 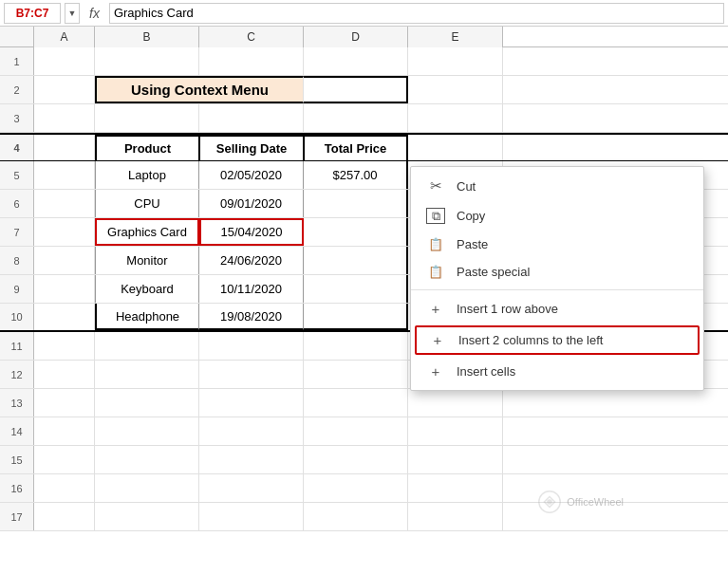 I want to click on cell-3d, so click(x=356, y=118).